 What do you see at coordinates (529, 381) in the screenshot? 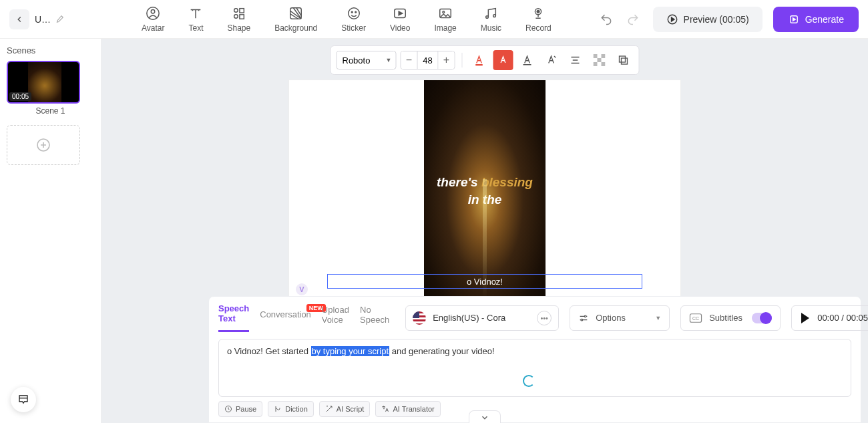
I see `loading-spinner-icon` at bounding box center [529, 381].